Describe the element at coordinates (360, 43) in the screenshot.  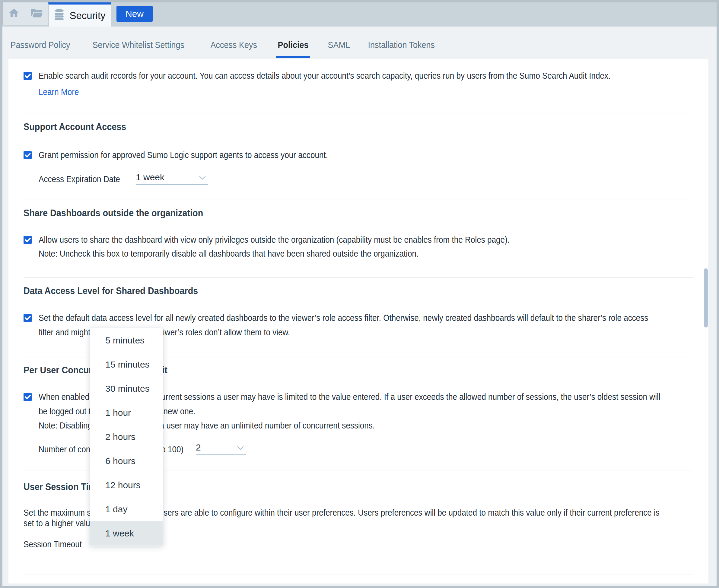
I see `settings-nav: Password Policy Service Whitelist Settin…` at that location.